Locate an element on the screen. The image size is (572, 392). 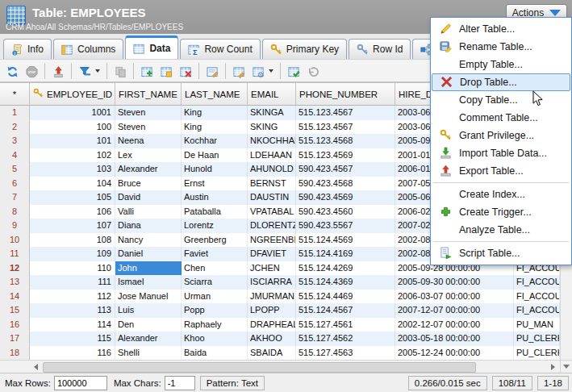
menu-item-create-index: Create Index... is located at coordinates (501, 194).